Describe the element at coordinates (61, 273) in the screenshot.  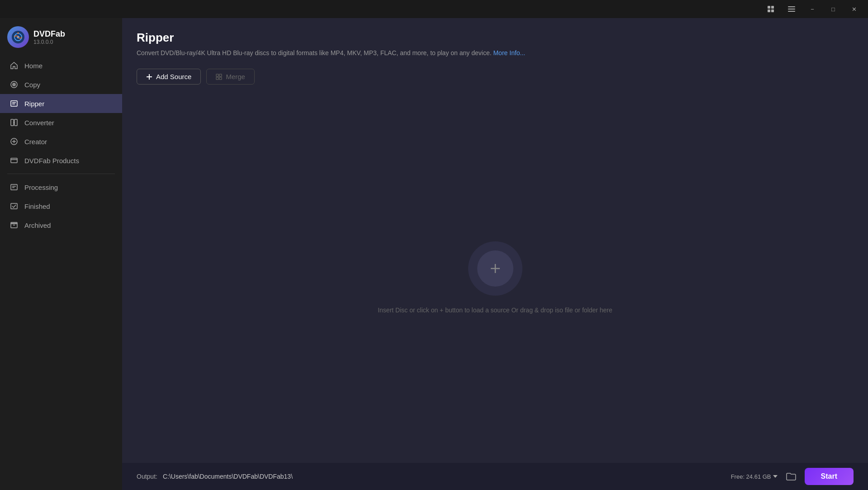
I see `sidebar-nav: Home Copy` at that location.